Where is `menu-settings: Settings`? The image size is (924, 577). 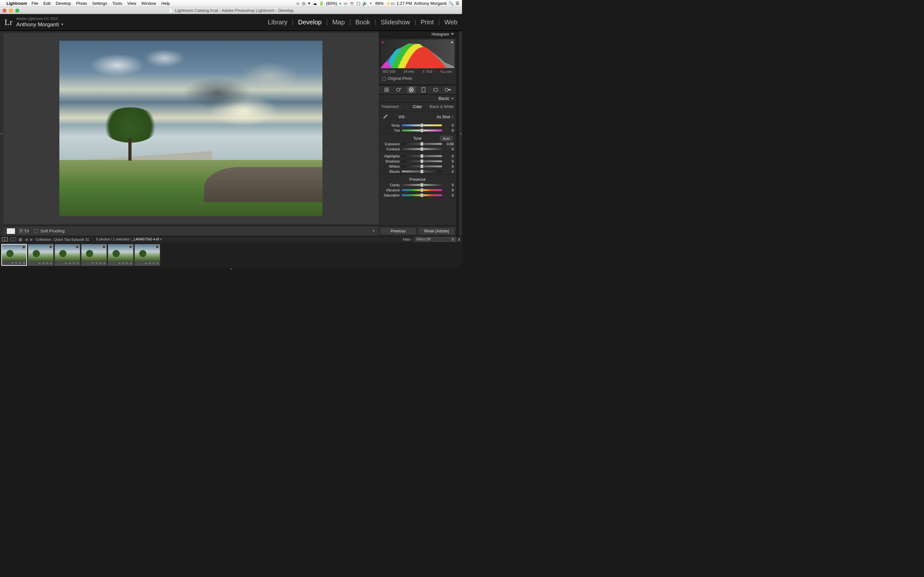
menu-settings: Settings is located at coordinates (100, 3).